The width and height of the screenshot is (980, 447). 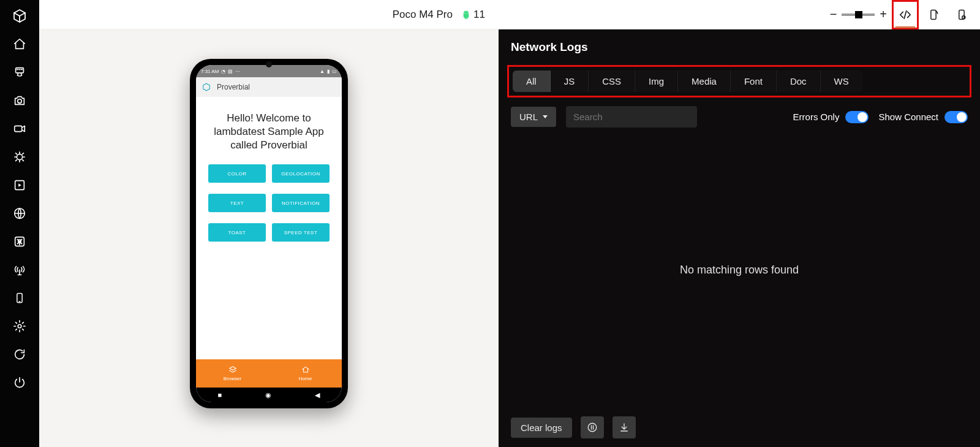 I want to click on bottom-nav-label: Browser, so click(x=233, y=379).